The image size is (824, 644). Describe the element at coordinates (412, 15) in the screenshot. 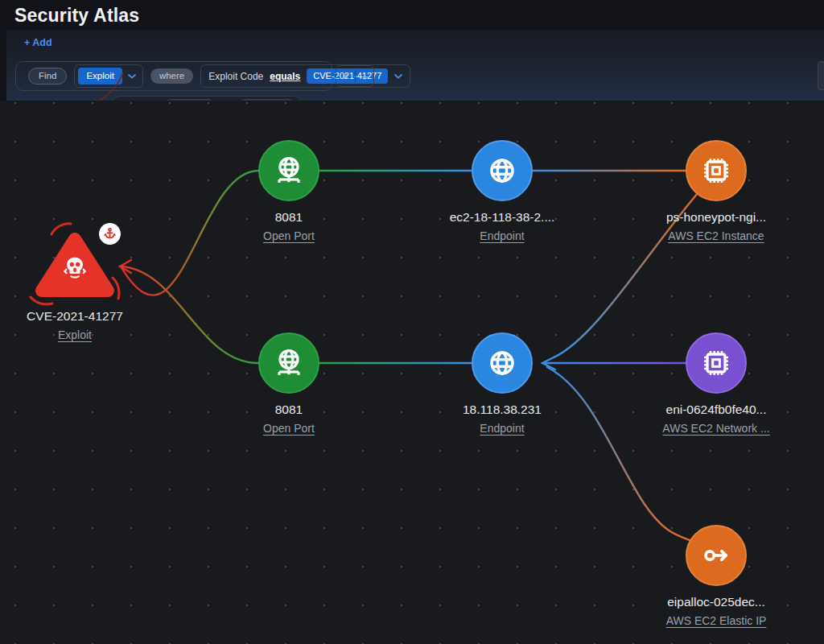

I see `title-bar: Security Atlas` at that location.